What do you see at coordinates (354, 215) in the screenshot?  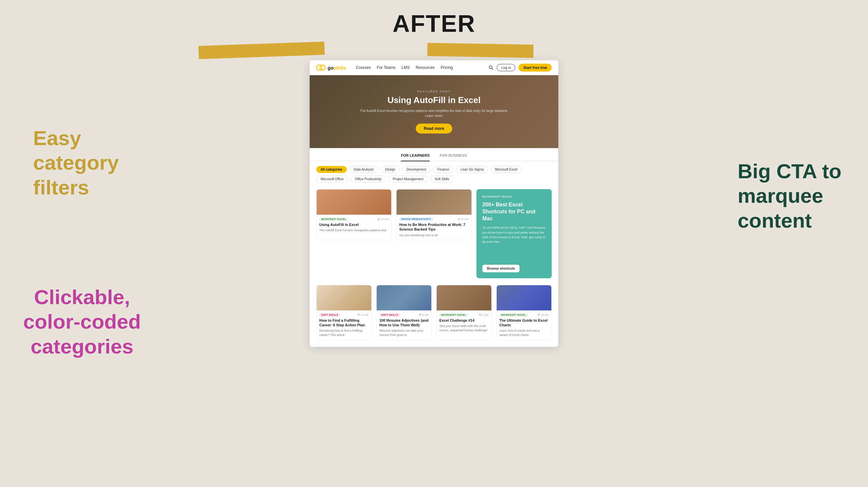 I see `article-card-autofill: MICROSOFT EXCEL 14 min Using AutoFill in…` at bounding box center [354, 215].